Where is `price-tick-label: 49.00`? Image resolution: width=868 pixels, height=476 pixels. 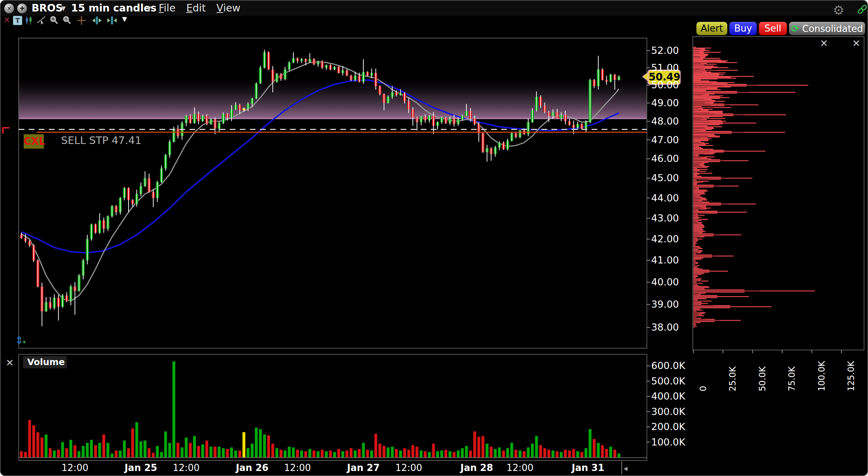
price-tick-label: 49.00 is located at coordinates (665, 103).